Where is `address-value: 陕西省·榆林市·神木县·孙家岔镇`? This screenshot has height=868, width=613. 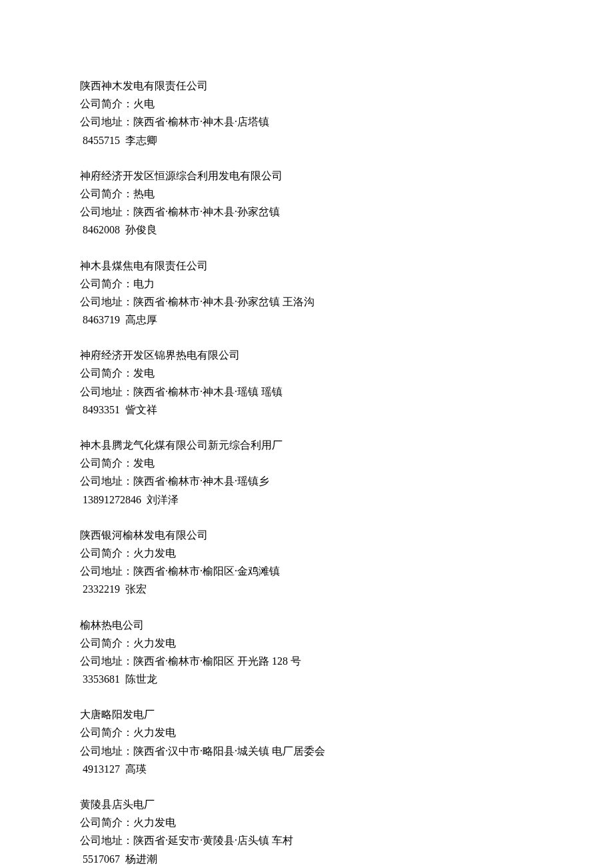 address-value: 陕西省·榆林市·神木县·孙家岔镇 is located at coordinates (207, 212).